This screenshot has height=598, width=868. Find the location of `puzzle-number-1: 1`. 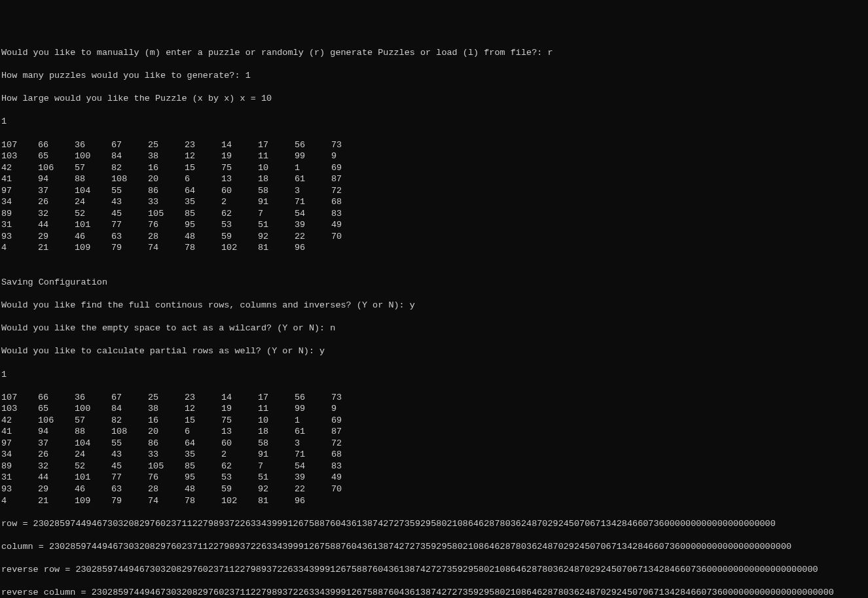

puzzle-number-1: 1 is located at coordinates (434, 122).